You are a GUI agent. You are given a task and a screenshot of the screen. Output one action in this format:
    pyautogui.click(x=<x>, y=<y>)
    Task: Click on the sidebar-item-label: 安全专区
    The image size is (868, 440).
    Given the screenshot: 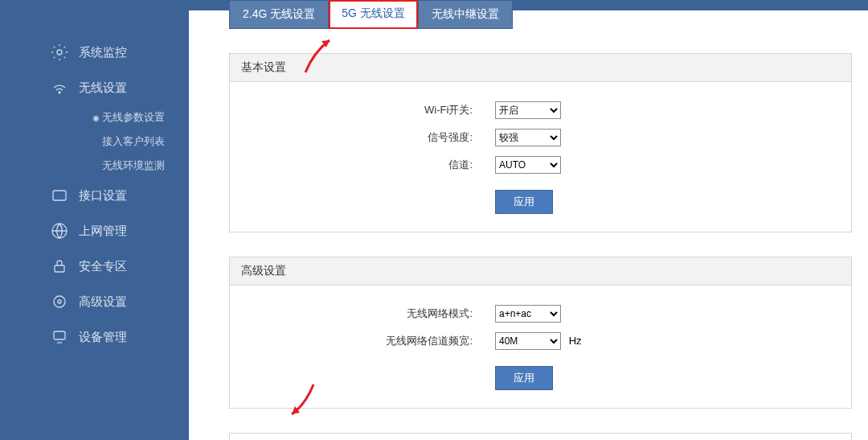 What is the action you would take?
    pyautogui.click(x=103, y=267)
    